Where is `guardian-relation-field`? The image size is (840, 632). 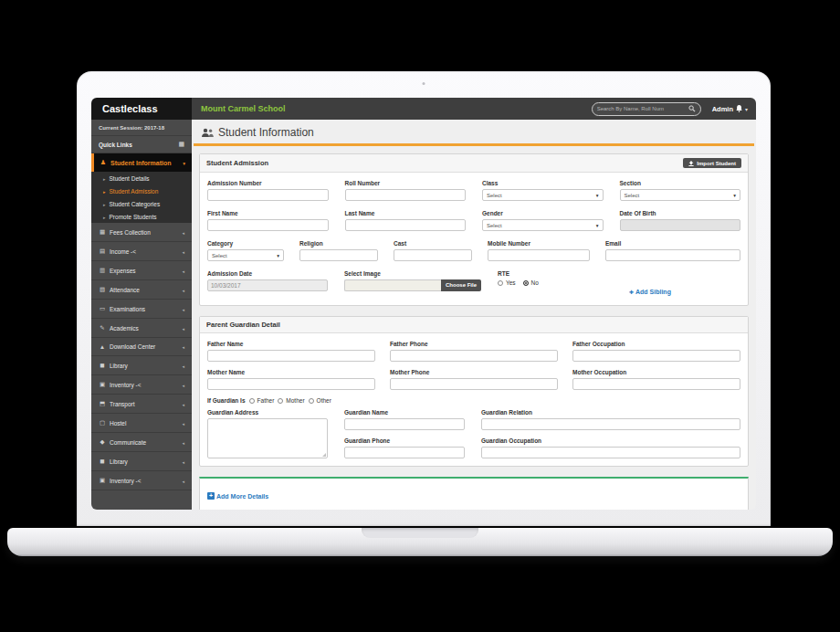
guardian-relation-field is located at coordinates (611, 424).